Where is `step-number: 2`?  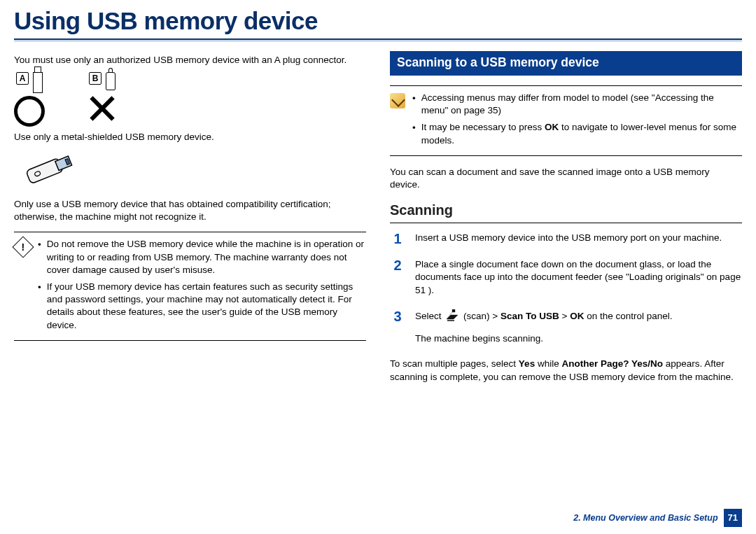
step-number: 2 is located at coordinates (398, 265).